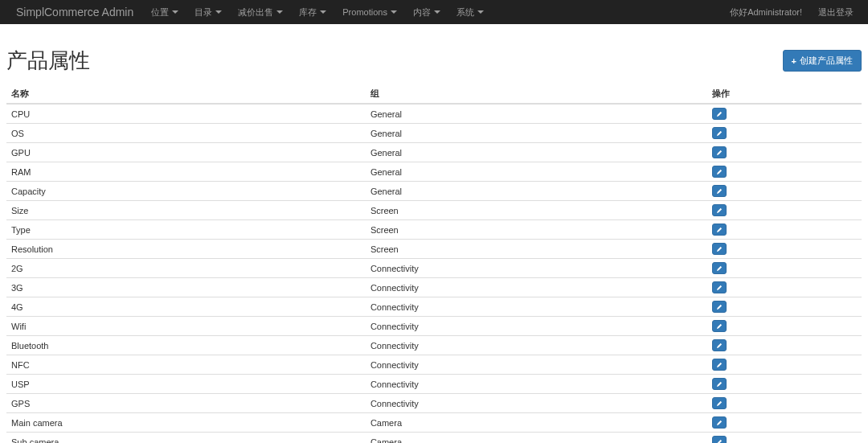 Image resolution: width=868 pixels, height=443 pixels. I want to click on create-button-label: 创建产品属性, so click(826, 61).